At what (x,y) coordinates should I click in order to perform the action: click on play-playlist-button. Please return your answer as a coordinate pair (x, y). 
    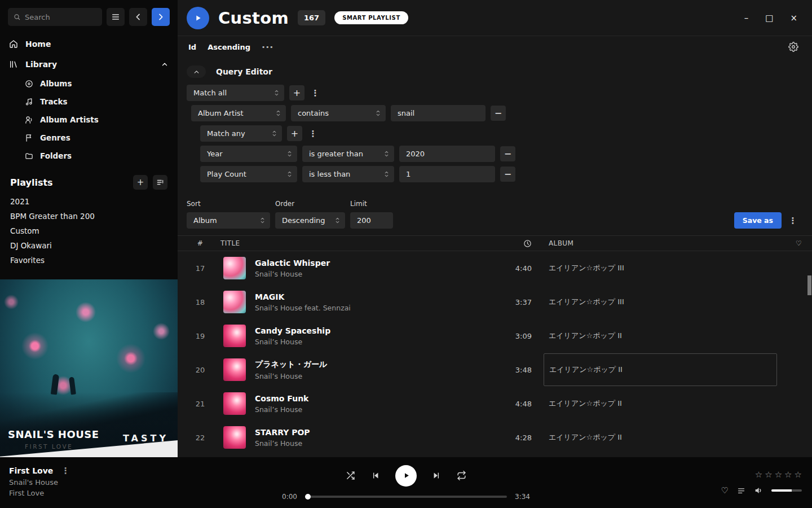
    Looking at the image, I should click on (198, 18).